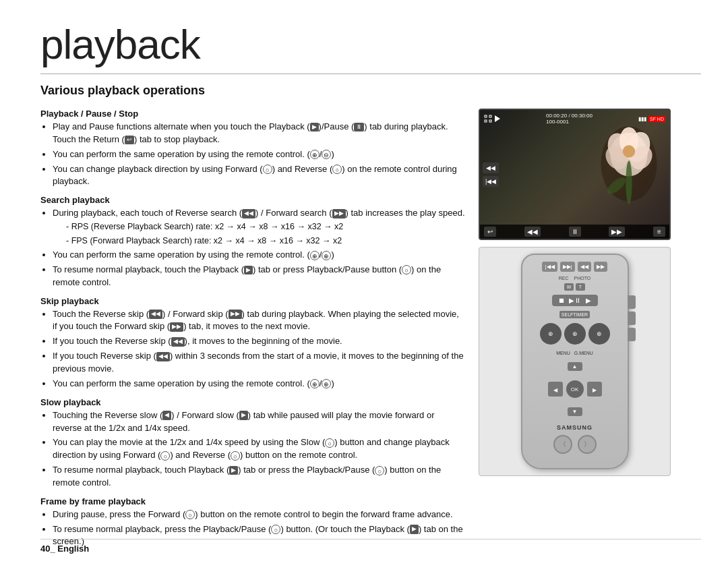 The height and width of the screenshot is (584, 728). What do you see at coordinates (575, 367) in the screenshot?
I see `dpad-up: ▲` at bounding box center [575, 367].